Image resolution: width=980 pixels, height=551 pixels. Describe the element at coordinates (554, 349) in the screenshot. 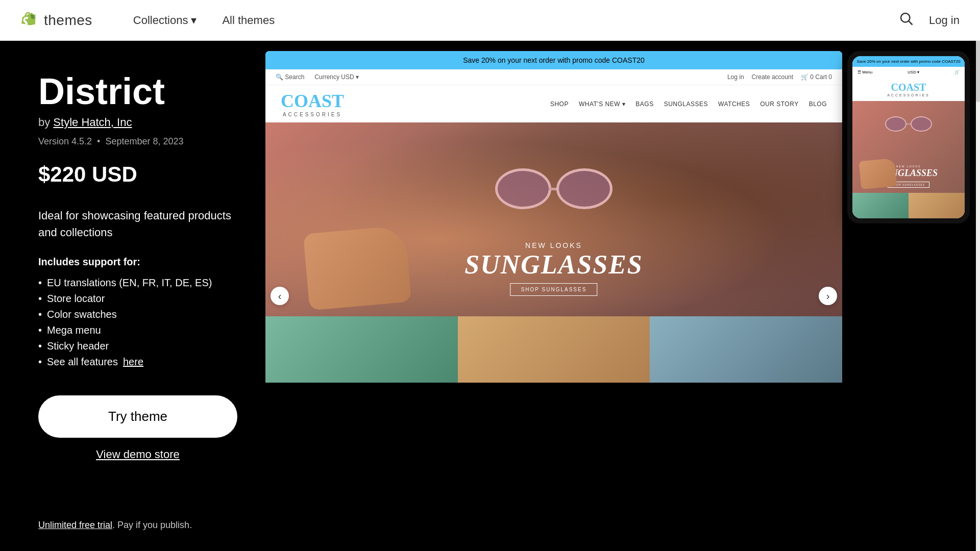

I see `preview-thumbnails` at that location.